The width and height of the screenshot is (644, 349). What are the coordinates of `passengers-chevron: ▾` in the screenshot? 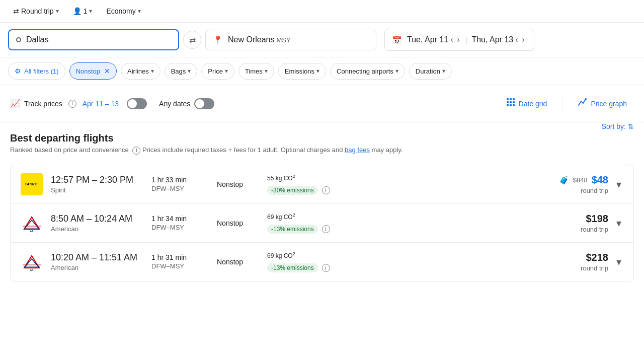 It's located at (91, 11).